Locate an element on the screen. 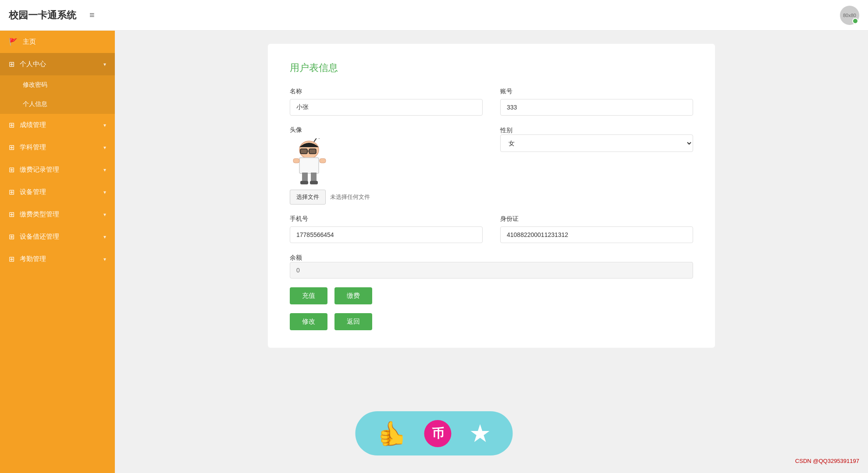 The height and width of the screenshot is (473, 868). app-title: 校园一卡通系统 is located at coordinates (43, 15).